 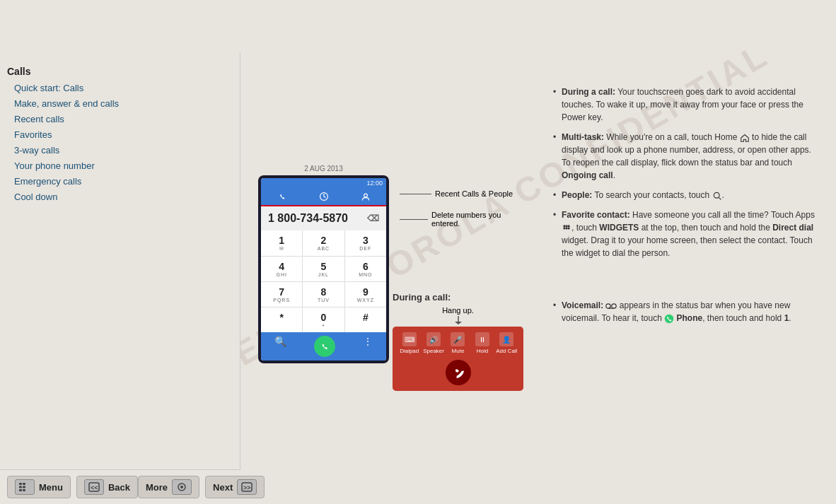 I want to click on arrow-down, so click(x=458, y=320).